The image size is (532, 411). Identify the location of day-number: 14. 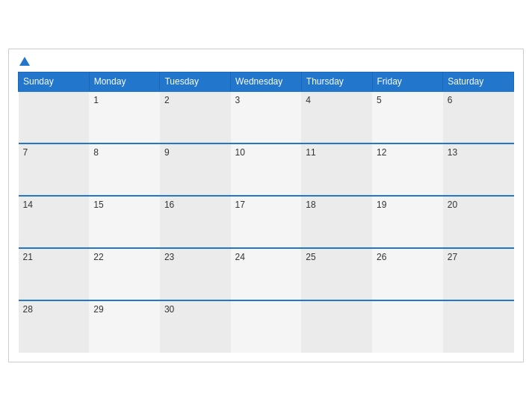
(28, 205).